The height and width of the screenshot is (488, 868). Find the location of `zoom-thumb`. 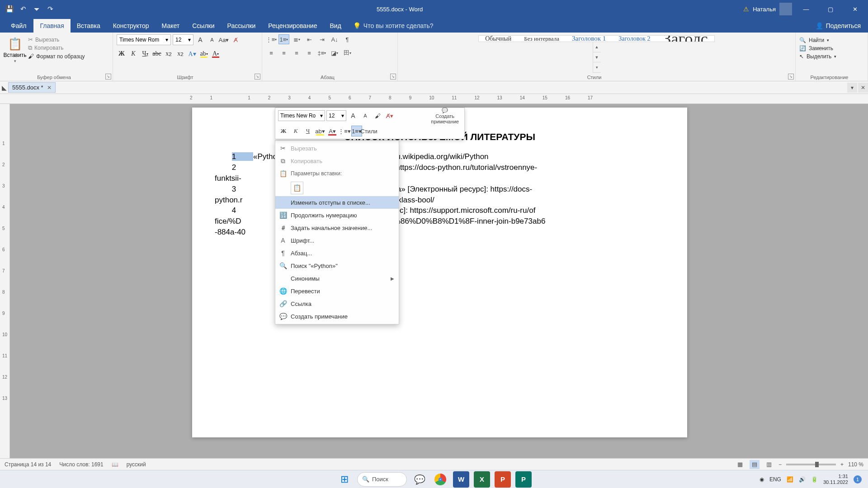

zoom-thumb is located at coordinates (817, 465).